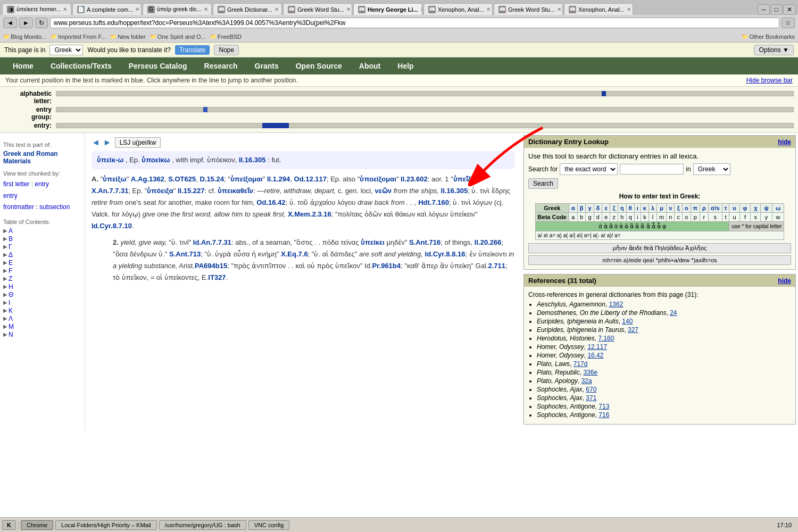  What do you see at coordinates (217, 278) in the screenshot?
I see `ref-eit: IT327` at bounding box center [217, 278].